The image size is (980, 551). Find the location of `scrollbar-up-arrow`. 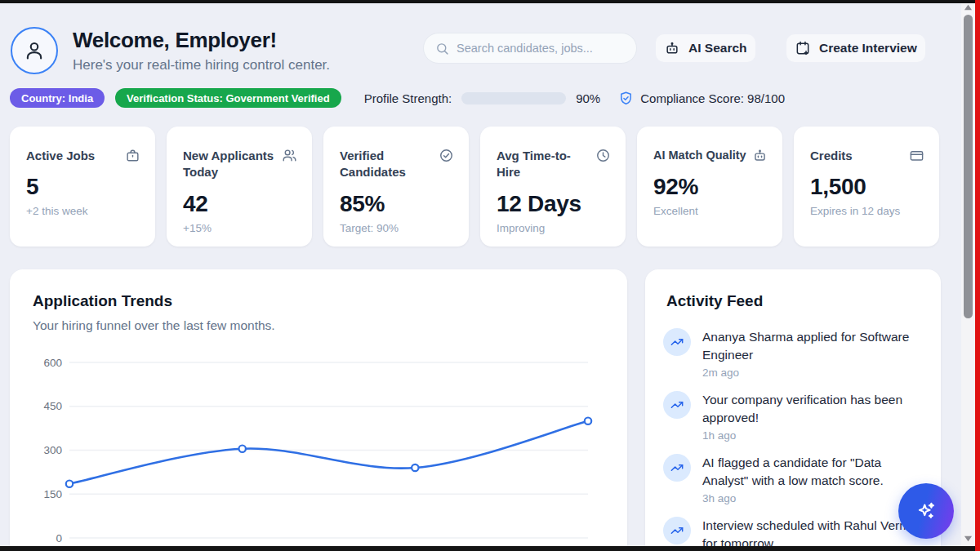

scrollbar-up-arrow is located at coordinates (969, 8).